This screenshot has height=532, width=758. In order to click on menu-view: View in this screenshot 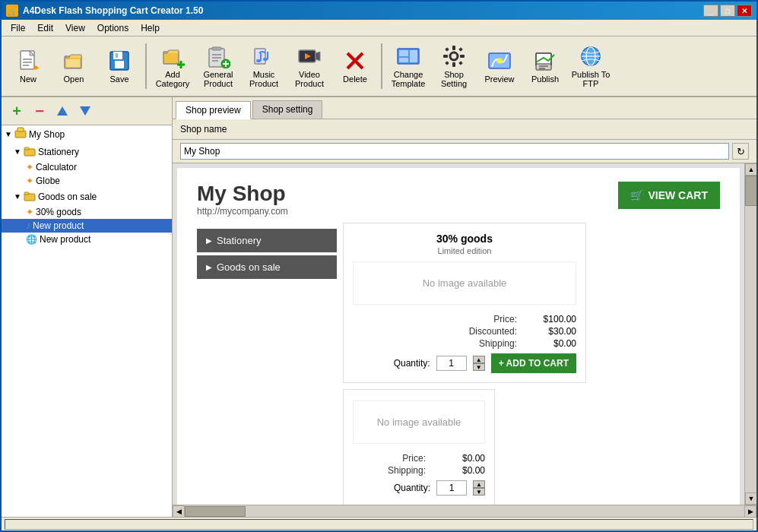, I will do `click(75, 28)`.